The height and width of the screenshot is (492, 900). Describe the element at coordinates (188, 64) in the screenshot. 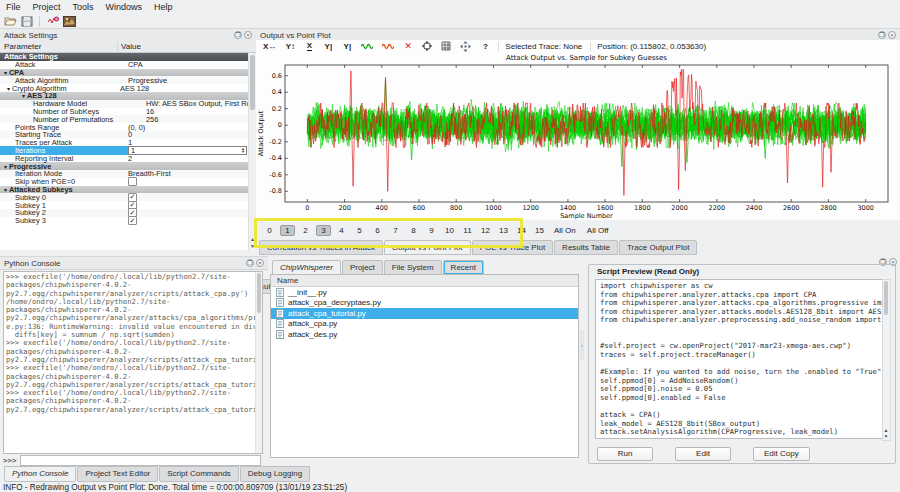

I see `parameter-value: CPA` at that location.